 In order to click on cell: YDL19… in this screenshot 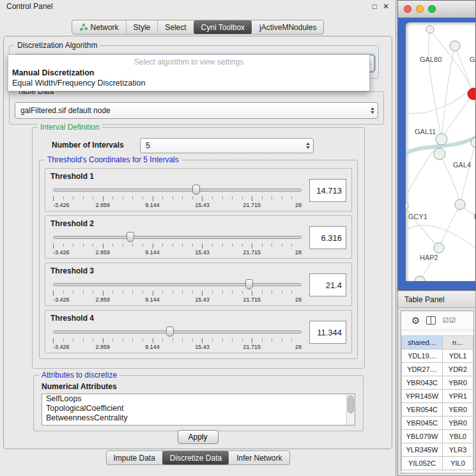, I will do `click(422, 357)`.